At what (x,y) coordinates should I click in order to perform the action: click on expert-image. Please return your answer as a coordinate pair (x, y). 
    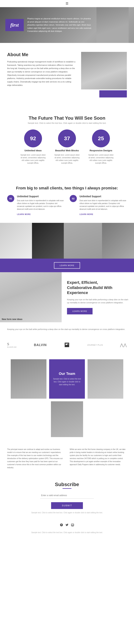
    Looking at the image, I should click on (31, 297).